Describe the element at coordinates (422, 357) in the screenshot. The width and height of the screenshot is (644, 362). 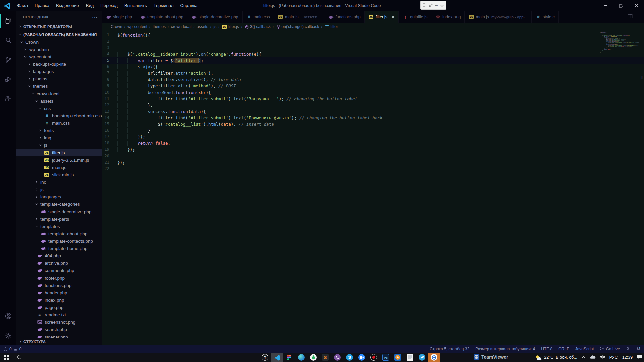
I see `taskbar-app-telegram` at that location.